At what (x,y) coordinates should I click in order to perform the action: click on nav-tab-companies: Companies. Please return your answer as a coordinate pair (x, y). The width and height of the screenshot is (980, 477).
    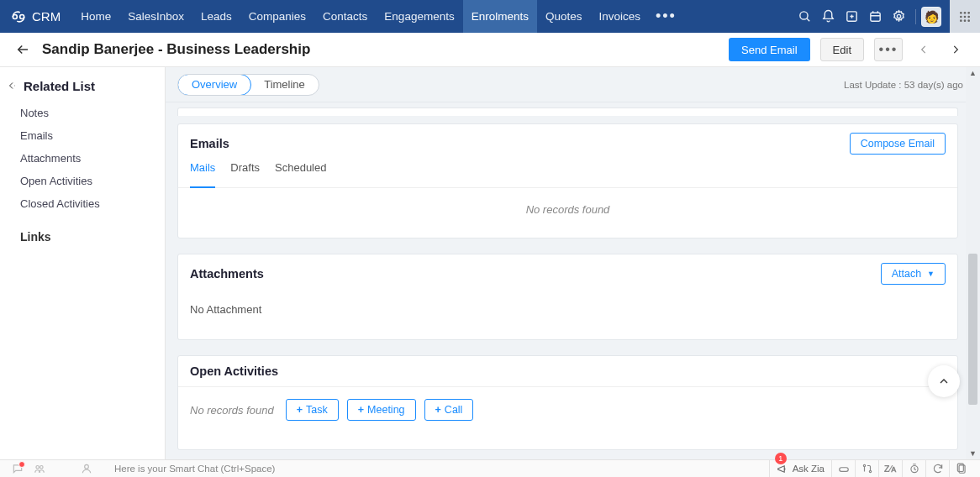
    Looking at the image, I should click on (277, 17).